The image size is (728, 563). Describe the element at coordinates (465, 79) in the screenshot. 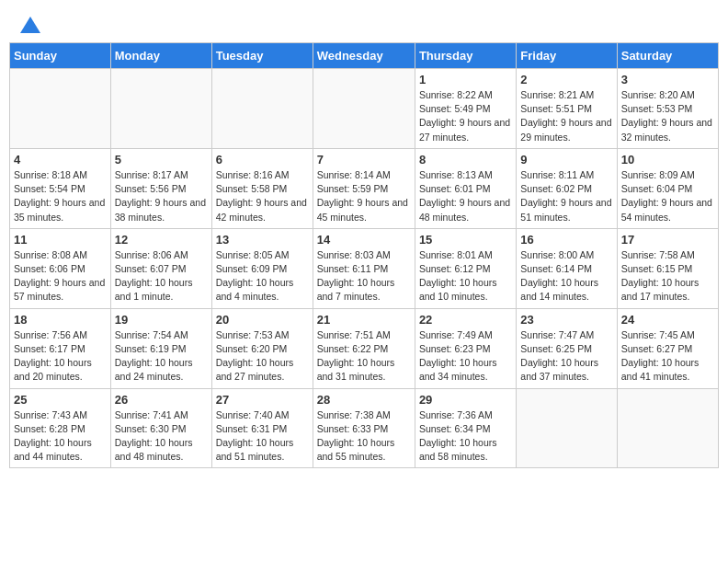

I see `day-number: 1` at that location.